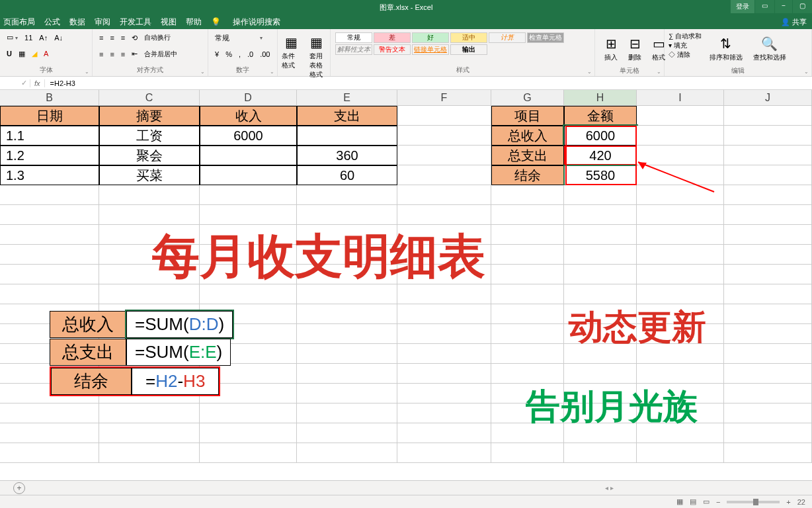 The image size is (812, 508). Describe the element at coordinates (239, 54) in the screenshot. I see `comma-icon: ,` at that location.